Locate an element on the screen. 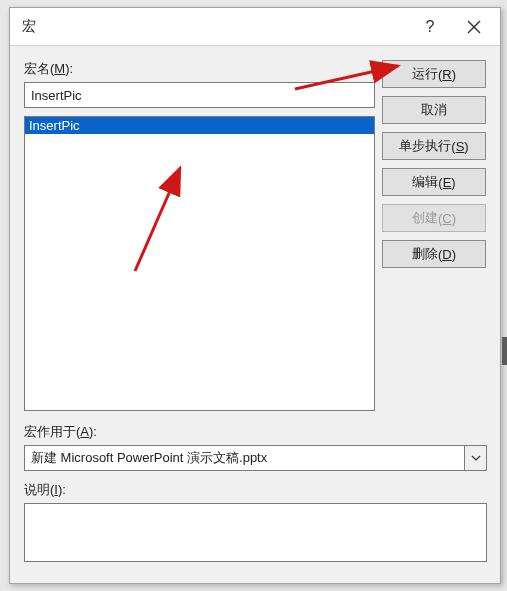  titlebar: 宏 ? is located at coordinates (255, 27).